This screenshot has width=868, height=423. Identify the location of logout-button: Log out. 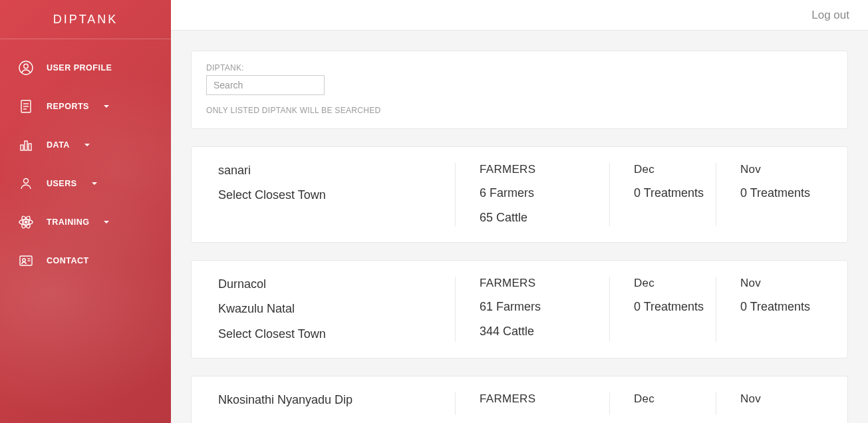
(830, 15).